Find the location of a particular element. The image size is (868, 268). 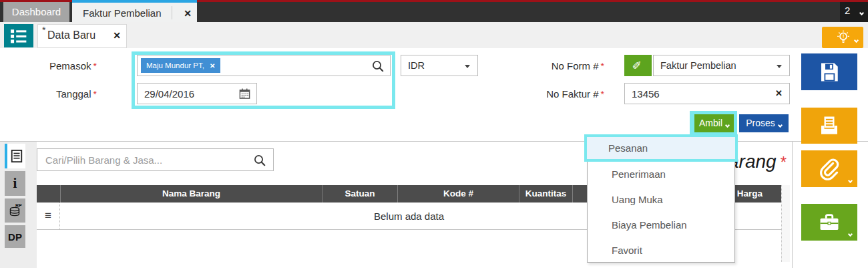

side-tab-info: i is located at coordinates (15, 183).